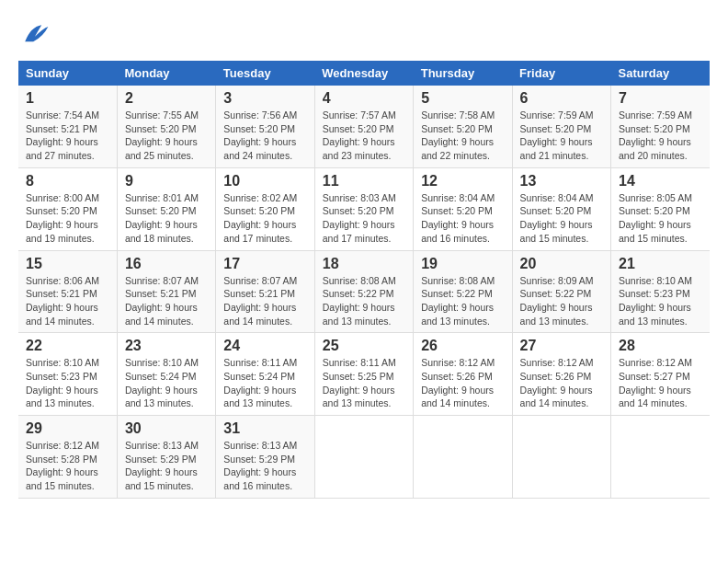 This screenshot has height=563, width=728. Describe the element at coordinates (265, 374) in the screenshot. I see `calendar-cell: 24 Sunrise: 8:11 AMSunset: 5:24 PMDaylig…` at that location.